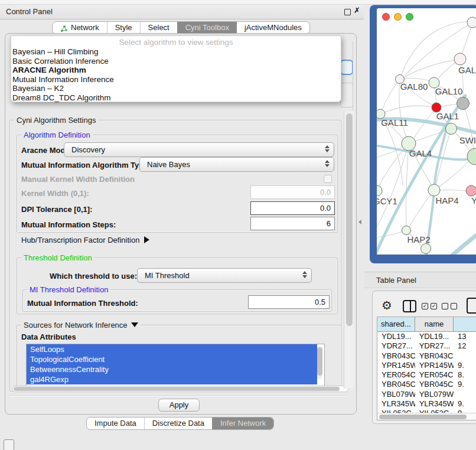 The width and height of the screenshot is (476, 450). What do you see at coordinates (467, 70) in the screenshot?
I see `node-label: GAL` at bounding box center [467, 70].